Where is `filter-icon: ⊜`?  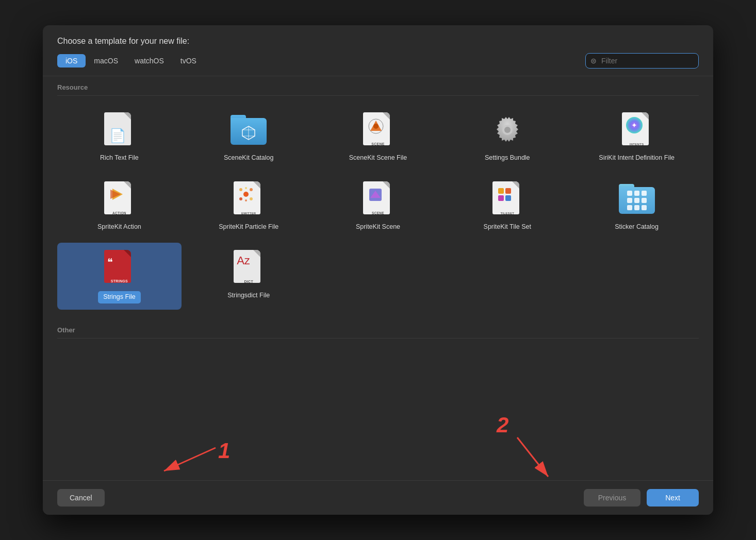 filter-icon: ⊜ is located at coordinates (594, 61).